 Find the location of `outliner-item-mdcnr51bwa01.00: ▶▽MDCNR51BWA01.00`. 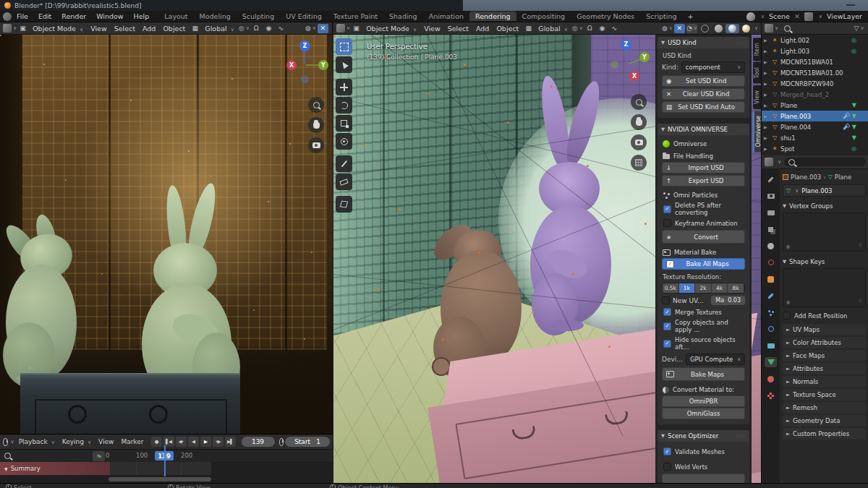

outliner-item-mdcnr51bwa01.00: ▶▽MDCNR51BWA01.00 is located at coordinates (814, 72).